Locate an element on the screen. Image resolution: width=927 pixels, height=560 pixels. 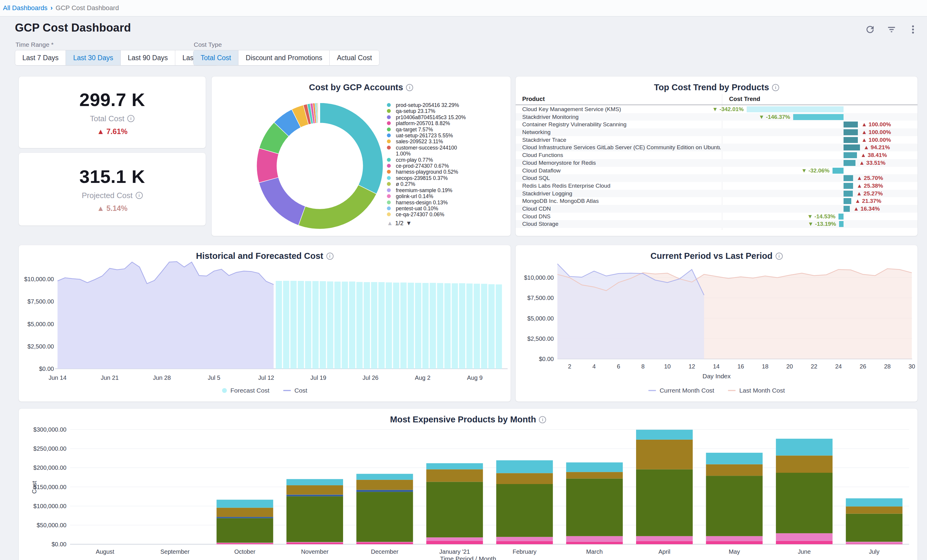
legend-prev-page-icon: ▲ is located at coordinates (390, 223).